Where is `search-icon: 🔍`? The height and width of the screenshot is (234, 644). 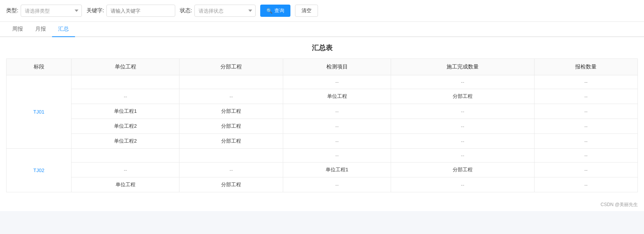 search-icon: 🔍 is located at coordinates (269, 11).